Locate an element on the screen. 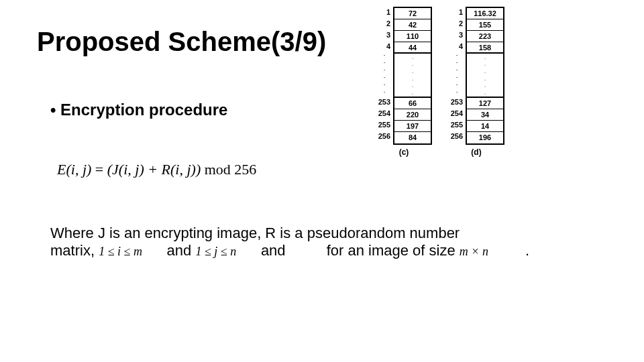 Image resolution: width=644 pixels, height=362 pixels. table-c-index-col: 1 2 3 4 . . . . . . 253 254 255 256 is located at coordinates (384, 76).